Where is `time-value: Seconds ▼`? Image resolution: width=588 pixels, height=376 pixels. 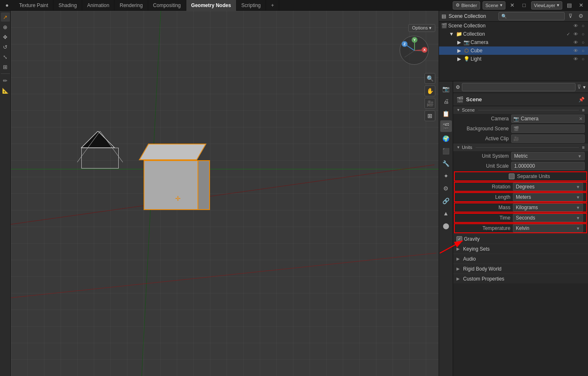
time-value: Seconds ▼ is located at coordinates (548, 218).